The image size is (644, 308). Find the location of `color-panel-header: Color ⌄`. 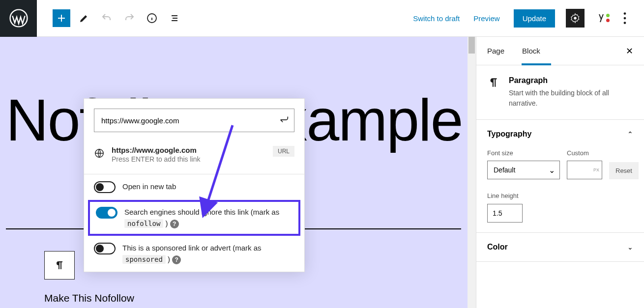

color-panel-header: Color ⌄ is located at coordinates (560, 247).